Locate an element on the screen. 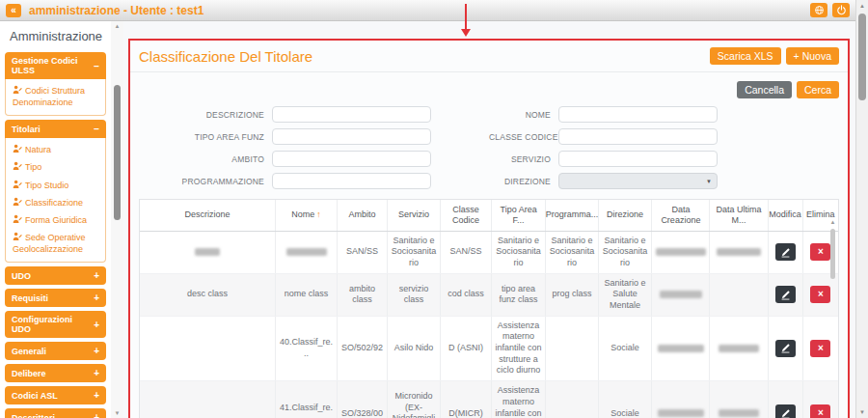 This screenshot has width=868, height=418. panel-header: Classificazione Del Titolare Scarica XLS… is located at coordinates (489, 56).